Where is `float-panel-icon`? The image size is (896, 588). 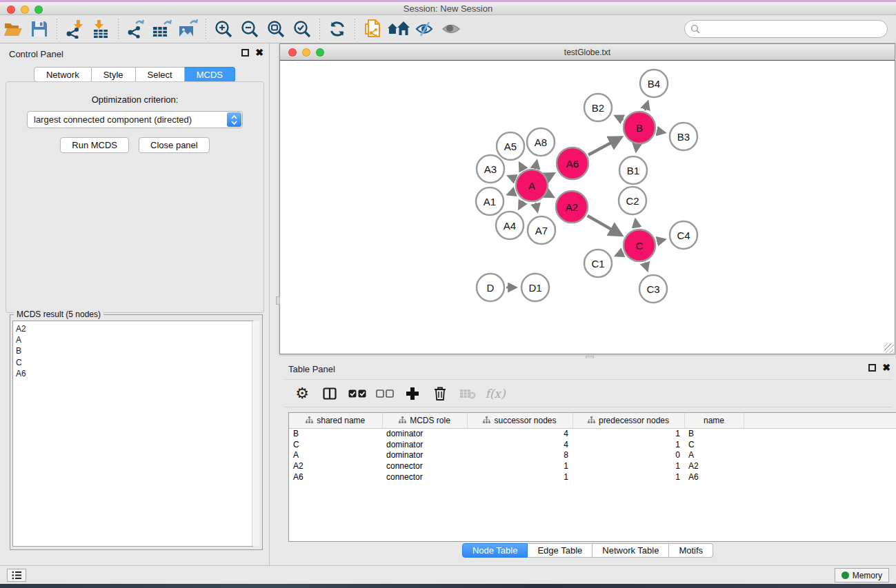 float-panel-icon is located at coordinates (246, 52).